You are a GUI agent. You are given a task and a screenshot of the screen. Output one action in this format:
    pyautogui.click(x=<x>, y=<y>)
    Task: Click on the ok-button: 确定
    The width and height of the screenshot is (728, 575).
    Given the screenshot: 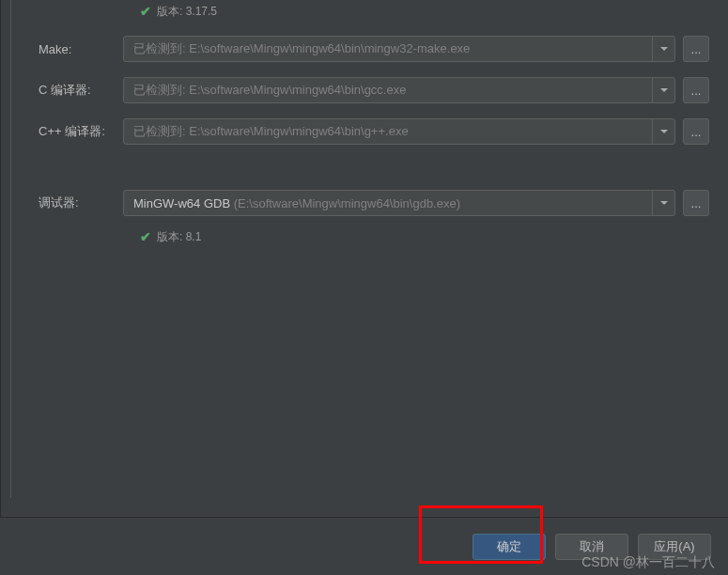 What is the action you would take?
    pyautogui.click(x=509, y=547)
    